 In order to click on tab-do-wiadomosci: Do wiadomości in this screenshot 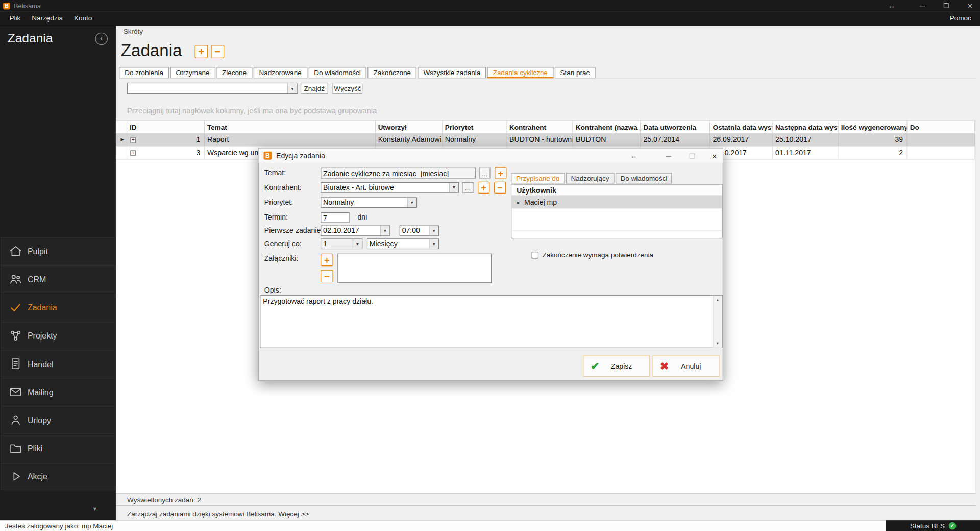, I will do `click(337, 73)`.